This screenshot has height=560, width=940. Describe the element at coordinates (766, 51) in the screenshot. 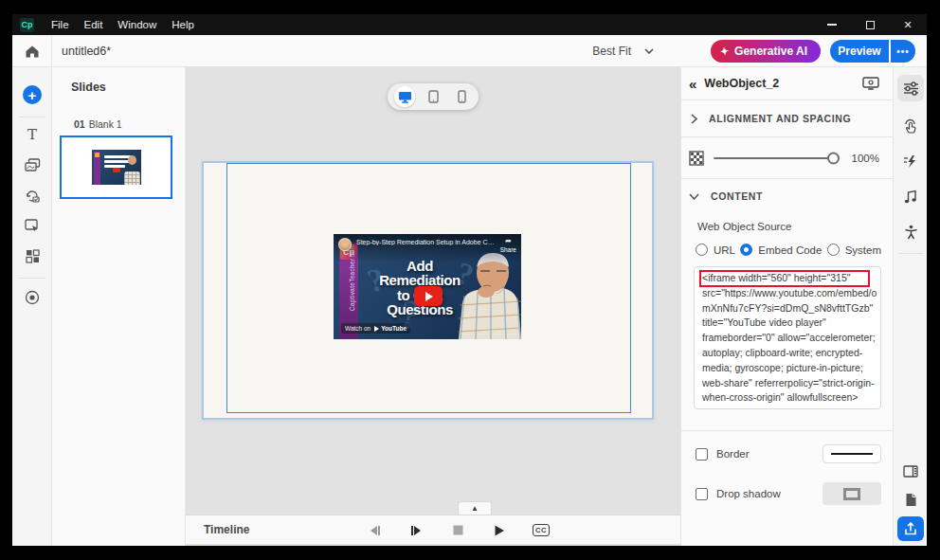

I see `generative-ai-button: ✦ Generative AI` at that location.